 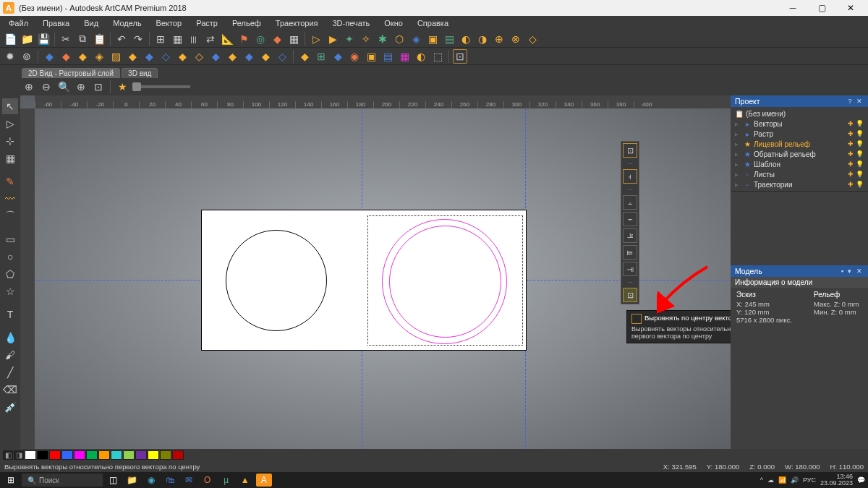 What do you see at coordinates (265, 56) in the screenshot?
I see `r14: ◆` at bounding box center [265, 56].